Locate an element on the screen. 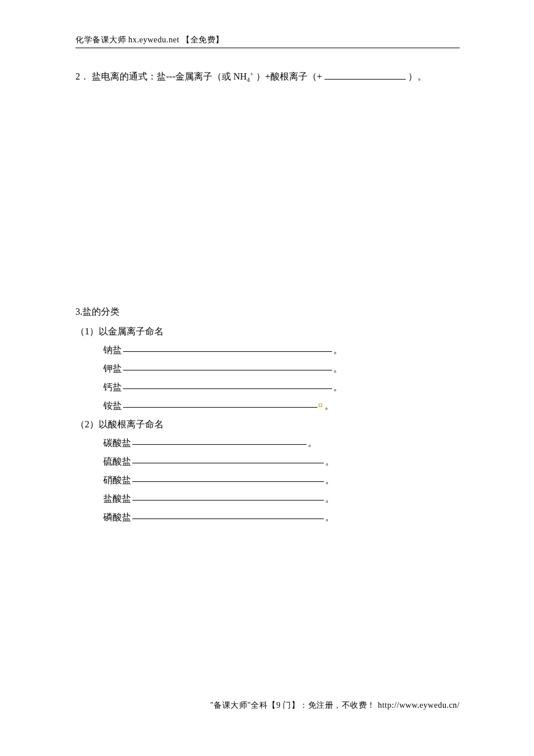 This screenshot has height=756, width=534. label-carbonate: 碳酸盐 is located at coordinates (117, 443).